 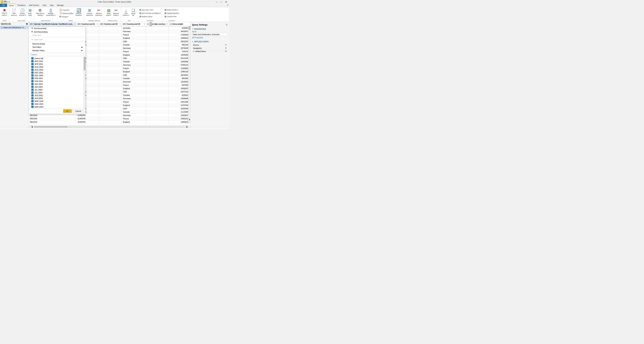 I want to click on tab-help: Help, so click(x=52, y=6).